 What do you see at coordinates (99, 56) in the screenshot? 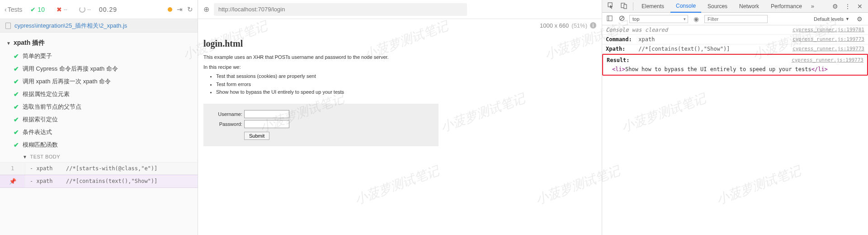
I see `test-row: ✔简单的栗子` at bounding box center [99, 56].